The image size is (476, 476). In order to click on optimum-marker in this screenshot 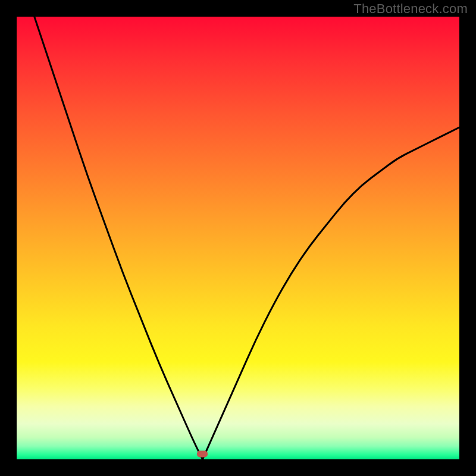, I will do `click(202, 455)`.